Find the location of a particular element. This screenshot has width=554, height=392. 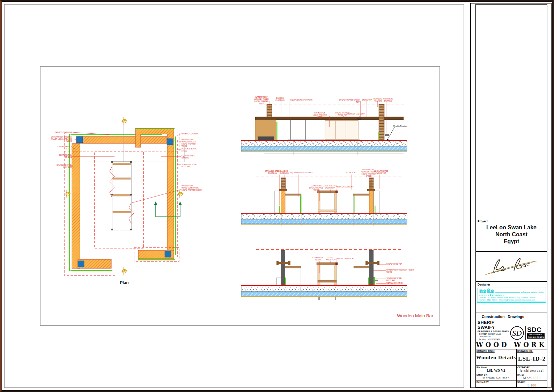

section-label: STONE TOP is located at coordinates (350, 172).